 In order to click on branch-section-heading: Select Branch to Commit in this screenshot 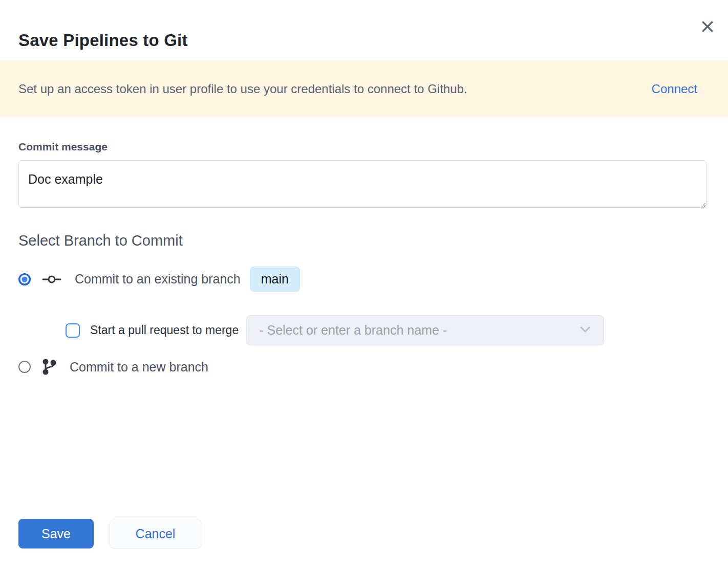, I will do `click(364, 240)`.